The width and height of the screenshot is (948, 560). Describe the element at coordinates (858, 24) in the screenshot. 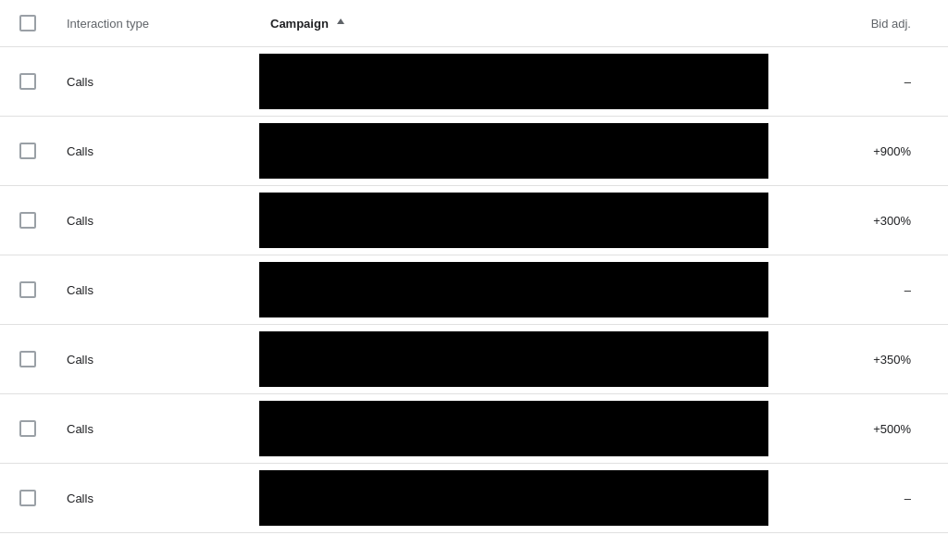

I see `bid-adj-header: Bid adj.` at that location.